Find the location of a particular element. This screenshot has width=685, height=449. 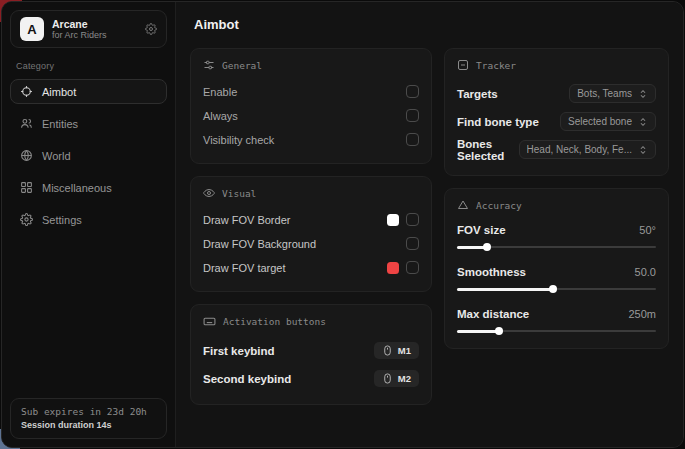

setting-label: Enable is located at coordinates (220, 92).